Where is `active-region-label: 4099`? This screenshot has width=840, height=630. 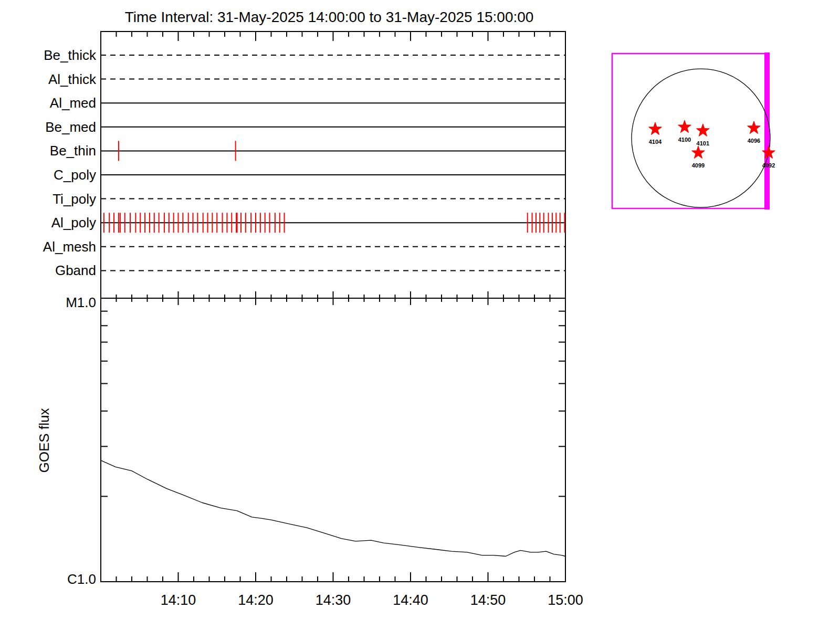
active-region-label: 4099 is located at coordinates (698, 165).